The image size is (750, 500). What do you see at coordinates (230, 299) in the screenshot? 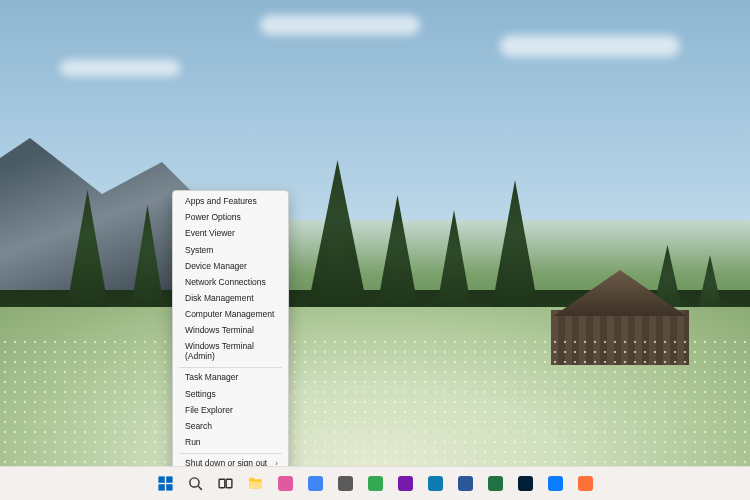
I see `menu-item-disk-management: Disk Management` at bounding box center [230, 299].